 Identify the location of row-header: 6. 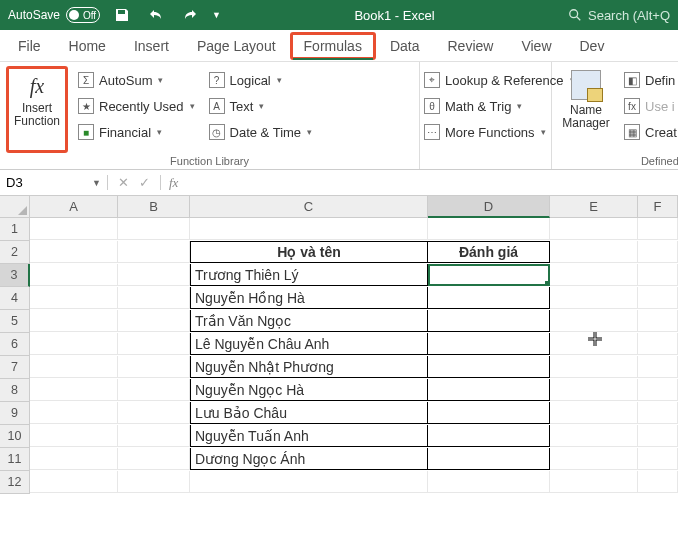
(15, 344).